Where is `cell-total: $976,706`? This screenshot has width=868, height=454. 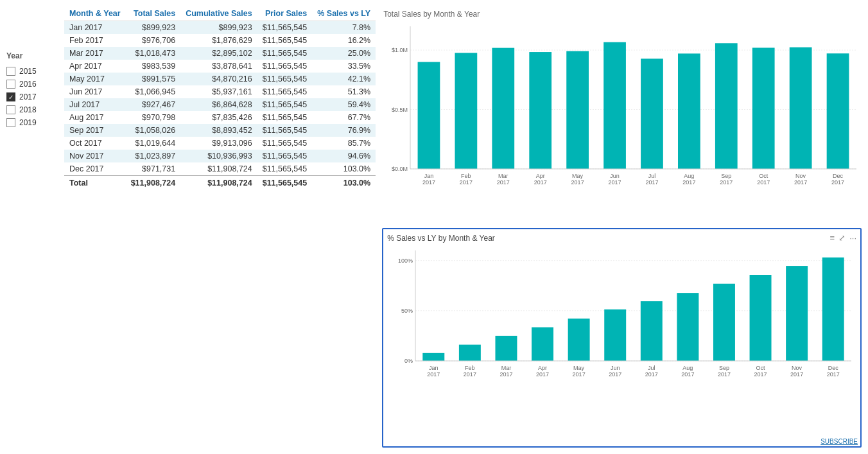 cell-total: $976,706 is located at coordinates (153, 40).